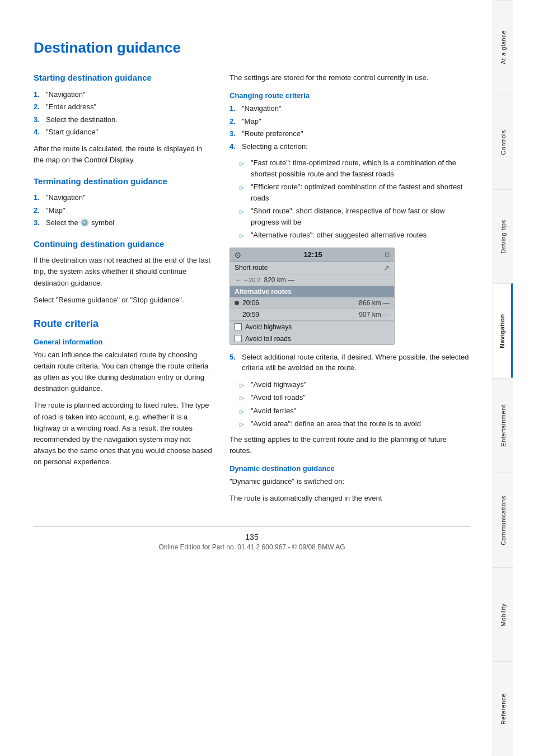 The width and height of the screenshot is (534, 756). I want to click on section-continuing-title: Continuing destination guidance, so click(123, 244).